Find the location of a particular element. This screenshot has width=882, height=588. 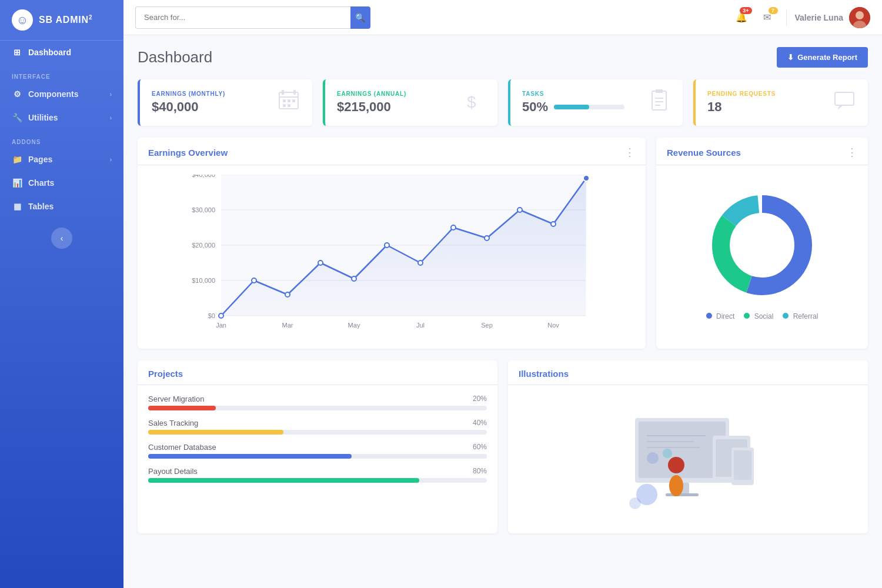

topbar: 🔍 🔔 3+ ✉ 7 Valerie Luna is located at coordinates (503, 18).